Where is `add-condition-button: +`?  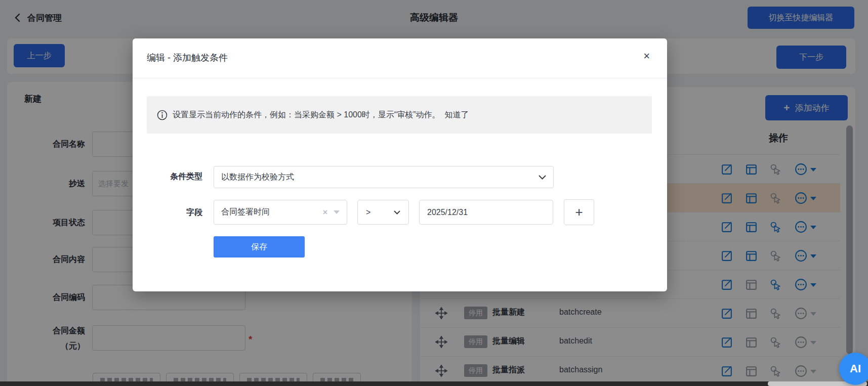
add-condition-button: + is located at coordinates (579, 212).